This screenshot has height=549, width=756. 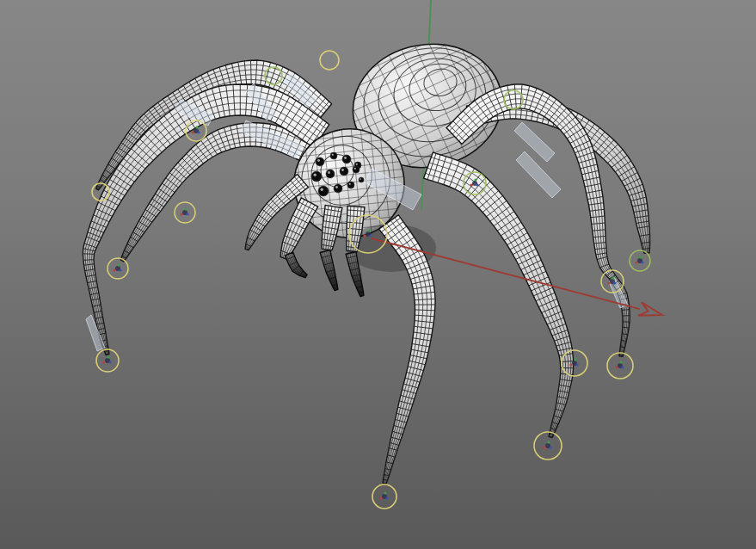 I want to click on spider-leg-right-3-mesh, so click(x=538, y=220).